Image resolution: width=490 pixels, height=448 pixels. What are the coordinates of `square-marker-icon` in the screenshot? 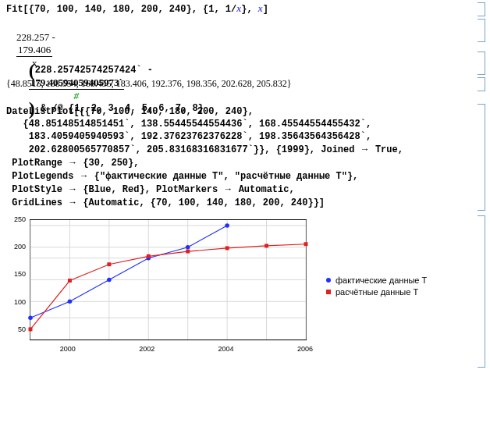 It's located at (328, 292).